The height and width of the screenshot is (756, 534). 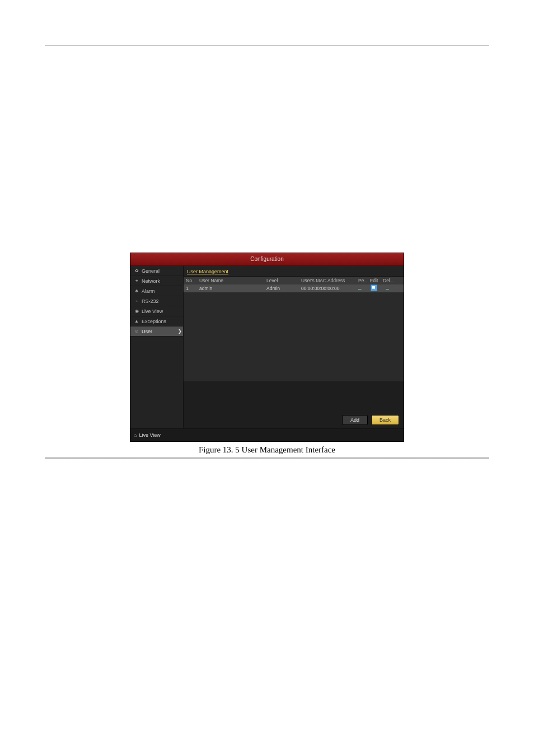 I want to click on back-button: Back, so click(x=385, y=420).